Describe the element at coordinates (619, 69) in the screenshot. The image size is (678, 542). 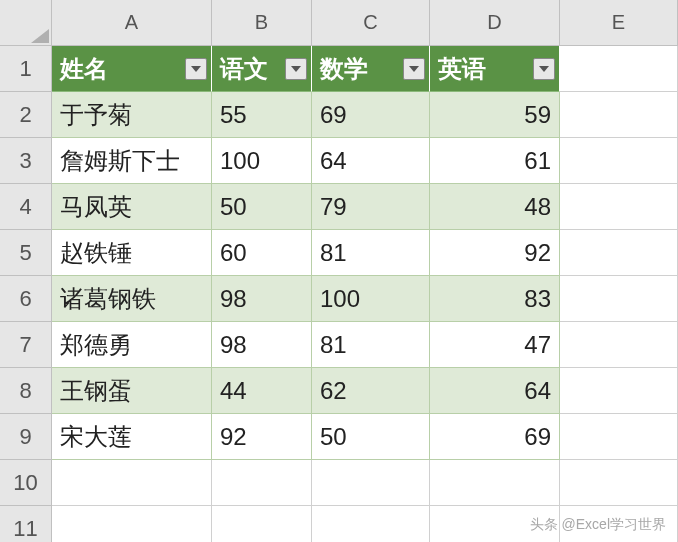
I see `cell-e1` at that location.